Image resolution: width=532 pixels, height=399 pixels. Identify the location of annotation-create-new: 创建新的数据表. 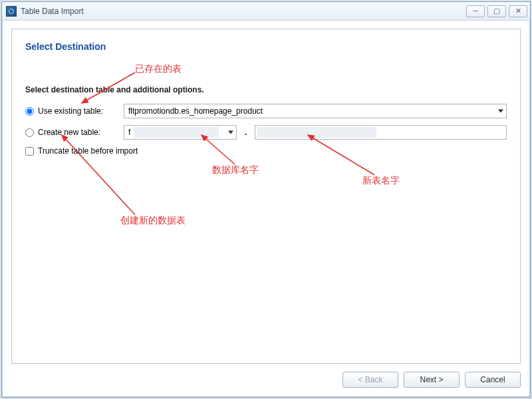
(153, 221).